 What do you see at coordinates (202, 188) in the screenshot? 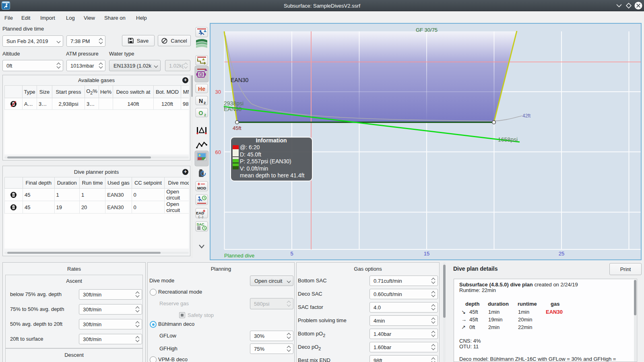
I see `svg-text: MOD` at bounding box center [202, 188].